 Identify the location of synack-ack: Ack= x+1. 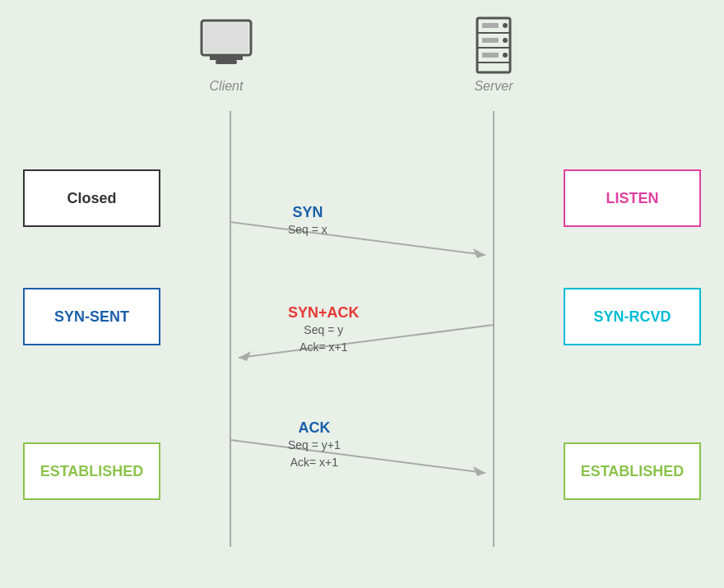
(323, 347).